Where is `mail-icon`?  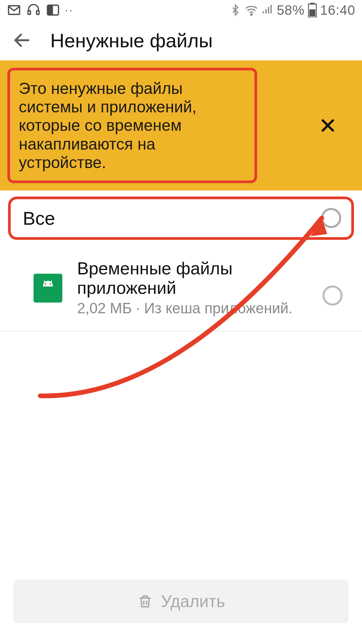 mail-icon is located at coordinates (14, 10).